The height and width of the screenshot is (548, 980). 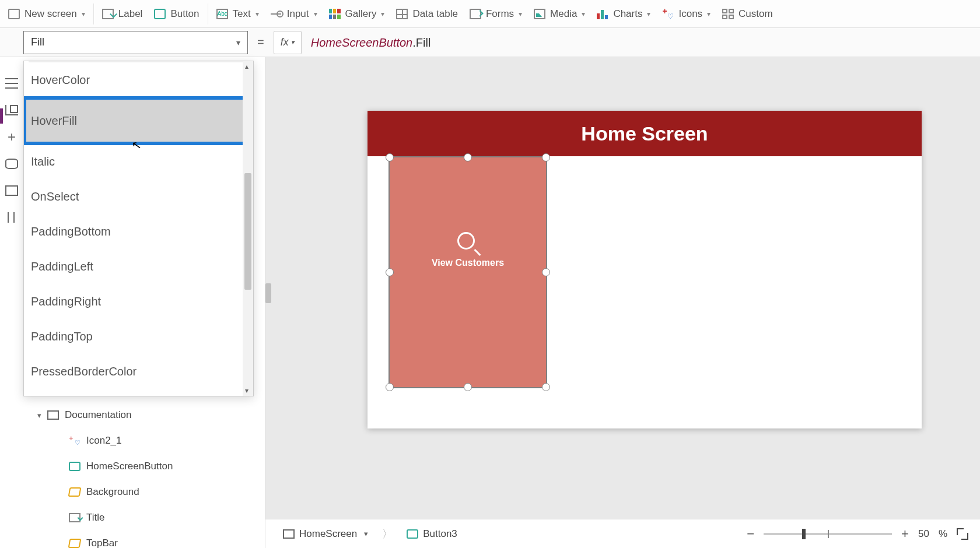 I want to click on input-icon, so click(x=276, y=14).